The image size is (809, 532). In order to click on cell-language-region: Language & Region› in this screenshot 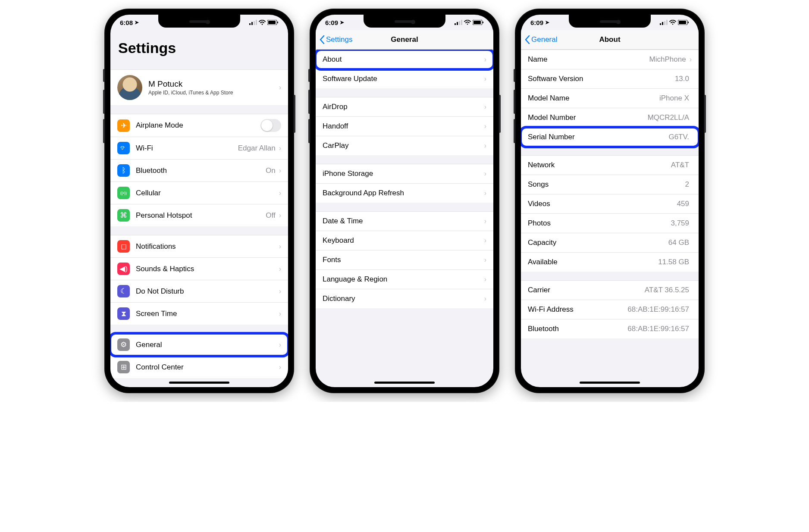, I will do `click(404, 279)`.